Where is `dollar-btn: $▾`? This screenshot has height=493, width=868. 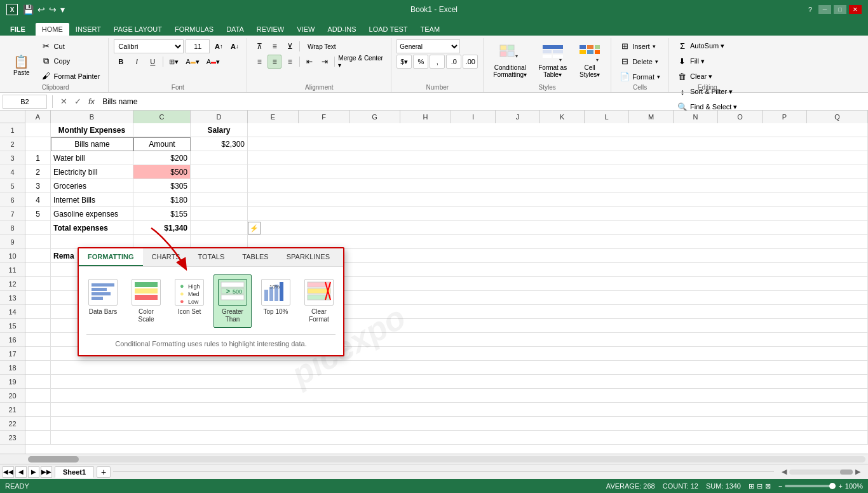 dollar-btn: $▾ is located at coordinates (404, 62).